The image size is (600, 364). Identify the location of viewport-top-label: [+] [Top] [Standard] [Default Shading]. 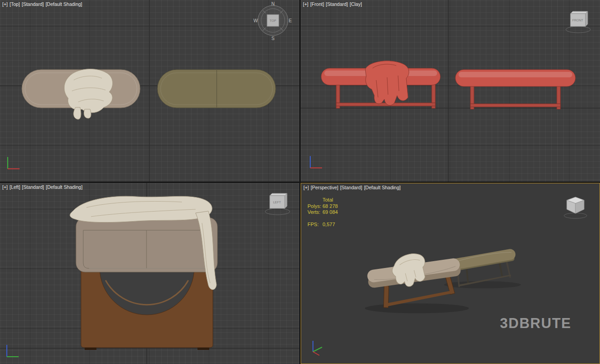
(42, 4).